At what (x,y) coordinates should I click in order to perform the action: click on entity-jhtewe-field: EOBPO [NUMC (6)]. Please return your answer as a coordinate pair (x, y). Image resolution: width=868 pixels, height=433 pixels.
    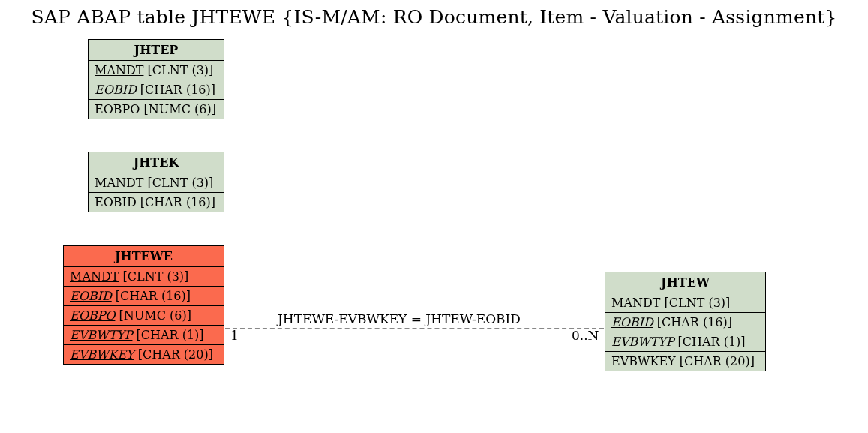
    Looking at the image, I should click on (144, 316).